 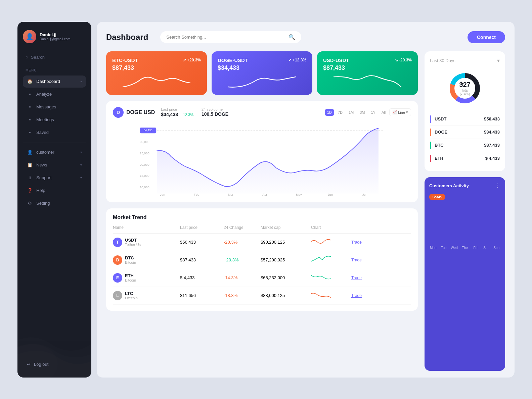 What do you see at coordinates (215, 114) in the screenshot?
I see `volume-value: 100,5 DOGE` at bounding box center [215, 114].